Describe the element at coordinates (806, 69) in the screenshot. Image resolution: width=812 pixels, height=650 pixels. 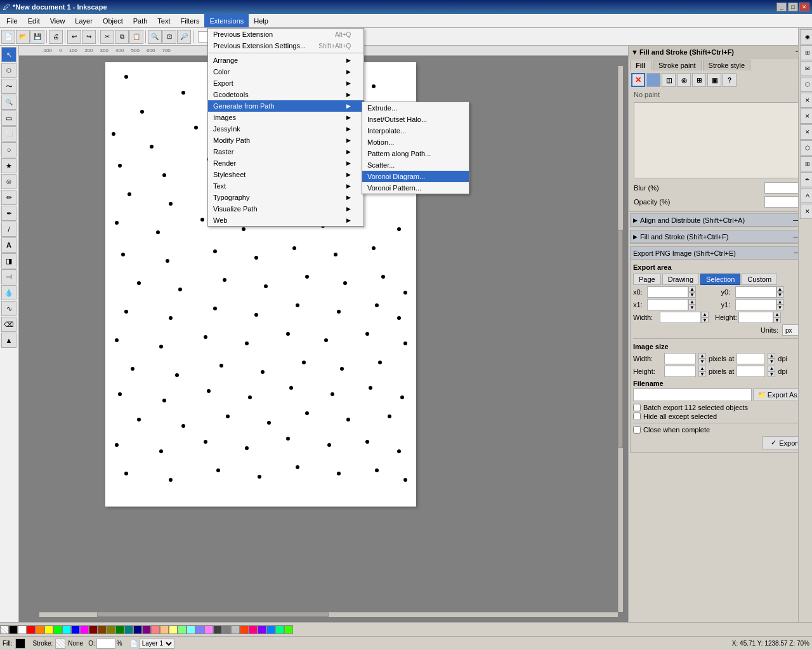
I see `right-tool-3: ✉` at that location.